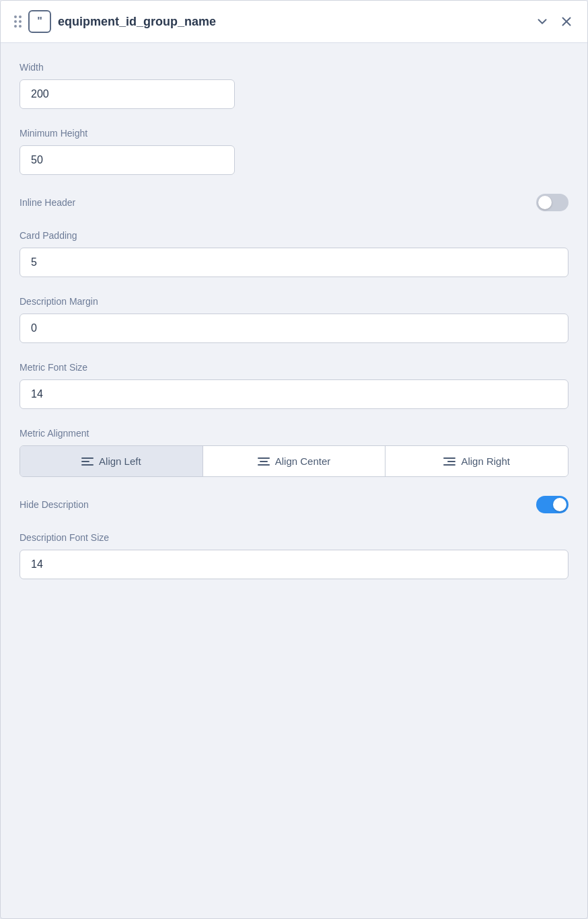 The height and width of the screenshot is (919, 588). I want to click on chevron-down-icon, so click(542, 22).